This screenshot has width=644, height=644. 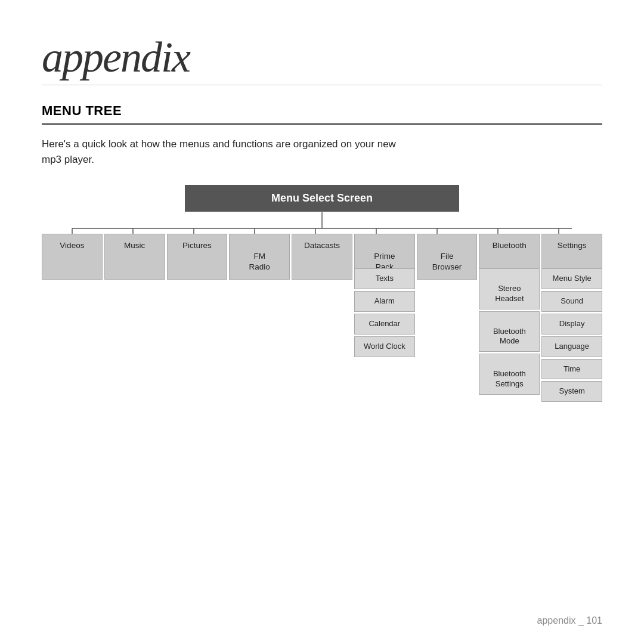 What do you see at coordinates (570, 621) in the screenshot?
I see `page-footer: appendix _ 101` at bounding box center [570, 621].